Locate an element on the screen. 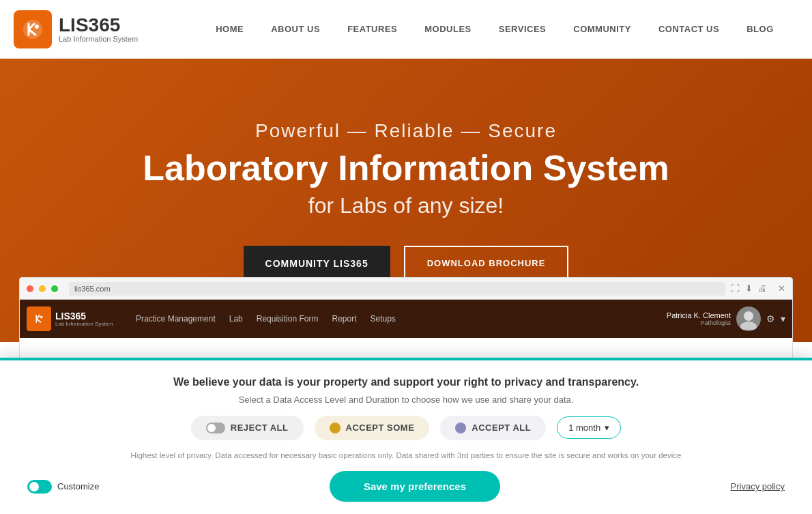 This screenshot has height=514, width=812. privacy-policy-link: Privacy policy is located at coordinates (757, 486).